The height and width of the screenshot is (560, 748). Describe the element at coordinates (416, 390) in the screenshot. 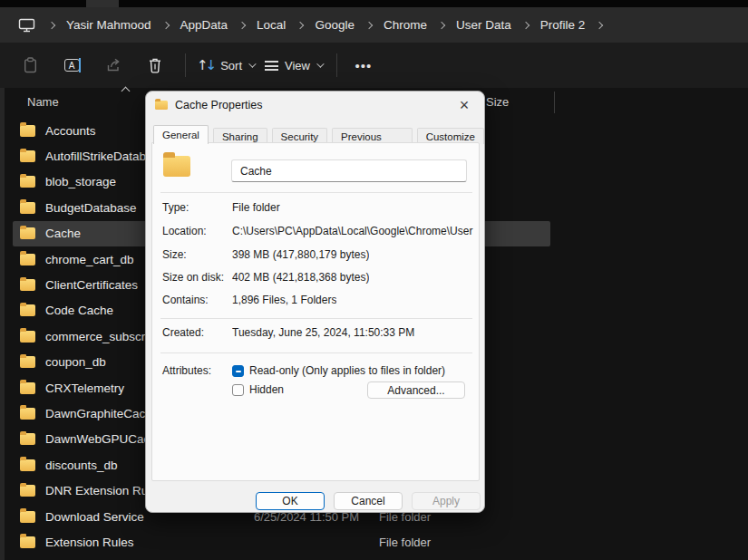

I see `advanced-button: Advanced...` at that location.